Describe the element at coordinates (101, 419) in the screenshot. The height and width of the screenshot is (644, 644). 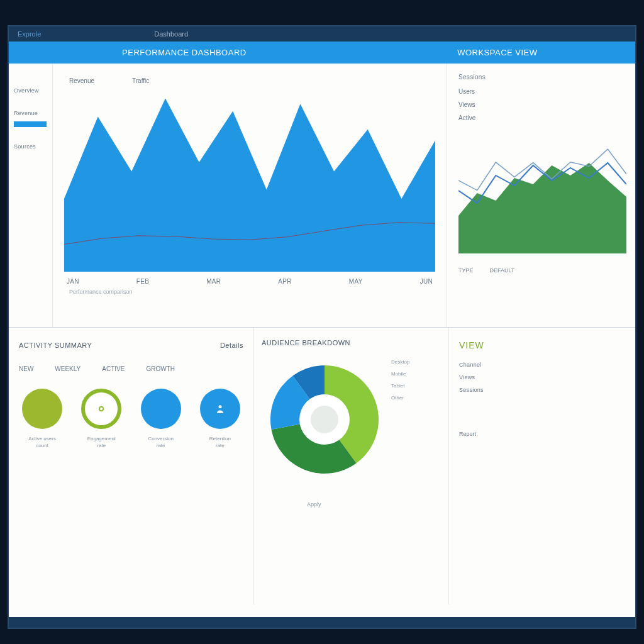
I see `metric-circle-2: Engagementrate` at that location.